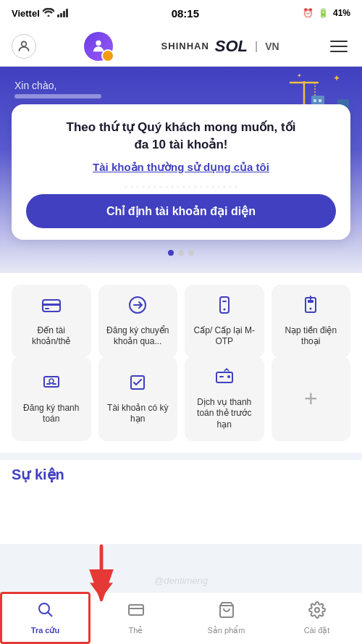  I want to click on action-label-payment-register: Đăng ký thanh toán, so click(51, 414).